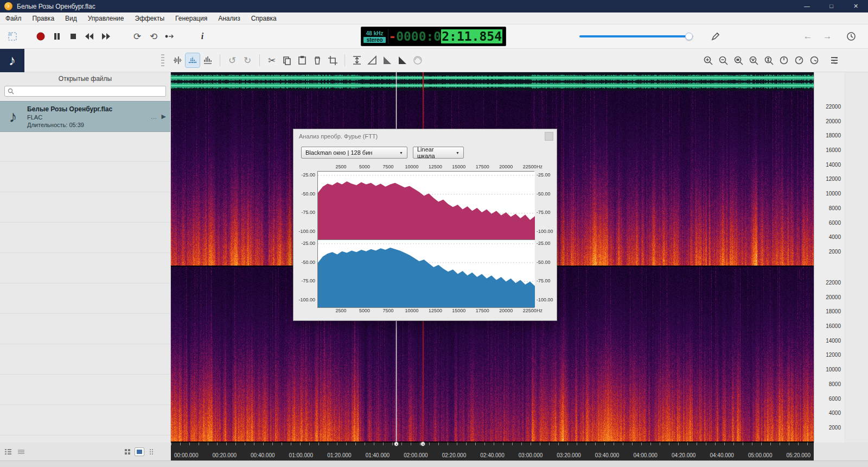 The image size is (868, 467). What do you see at coordinates (57, 36) in the screenshot?
I see `pause-button` at bounding box center [57, 36].